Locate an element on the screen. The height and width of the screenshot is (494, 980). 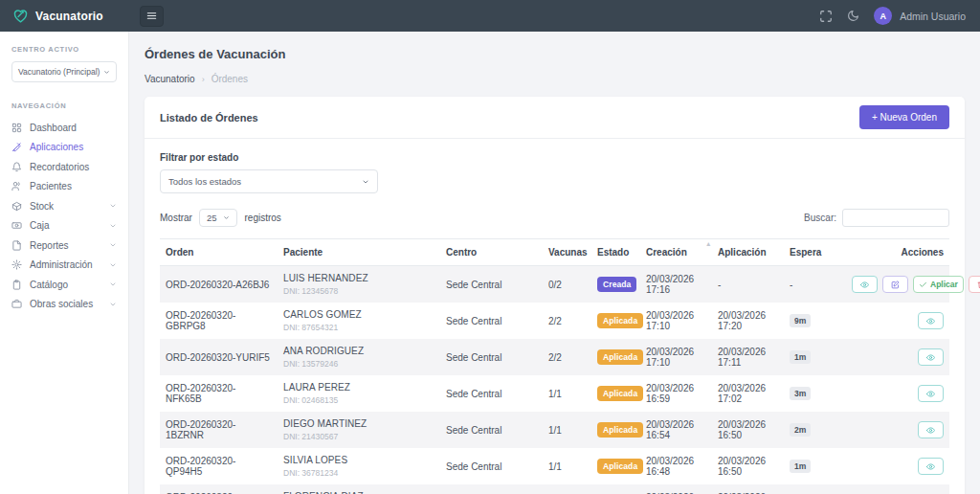
status-filter-select: Todos los estados is located at coordinates (269, 182).